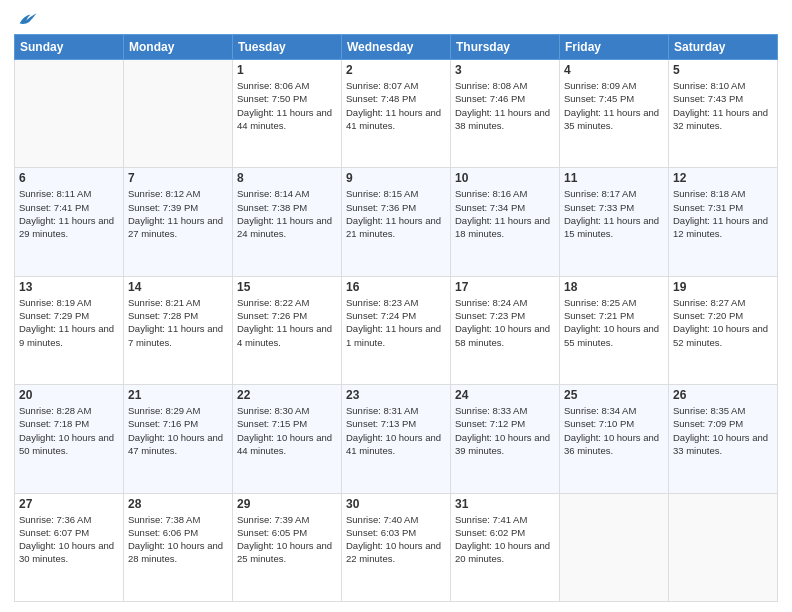  Describe the element at coordinates (614, 330) in the screenshot. I see `calendar-cell: 18Sunrise: 8:25 AM Sunset: 7:21 PM Dayli…` at that location.